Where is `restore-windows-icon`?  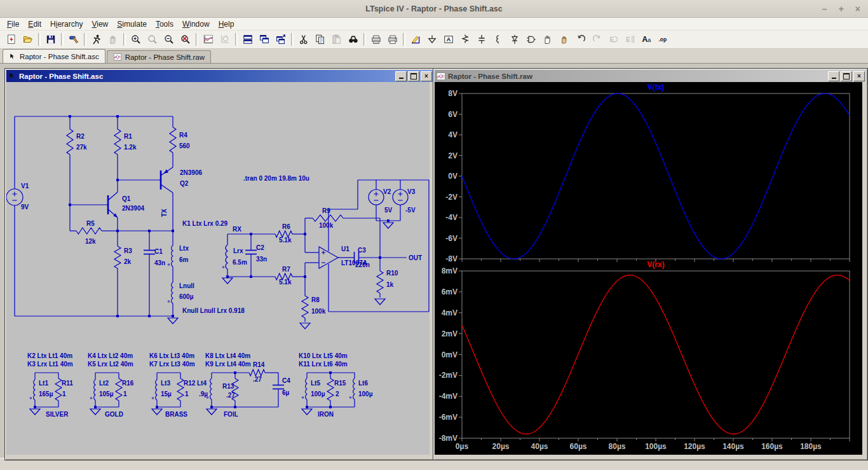 restore-windows-icon is located at coordinates (281, 39).